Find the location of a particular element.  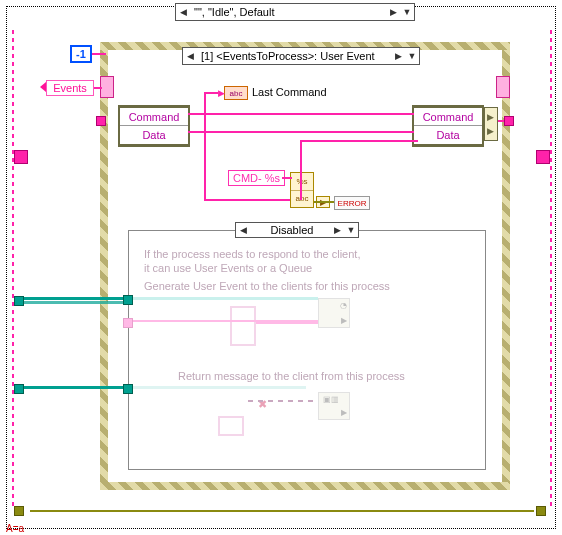

event-case-selector: ◀ [1] <EventsToProcess>: User Event ▶ ▼ is located at coordinates (301, 56).